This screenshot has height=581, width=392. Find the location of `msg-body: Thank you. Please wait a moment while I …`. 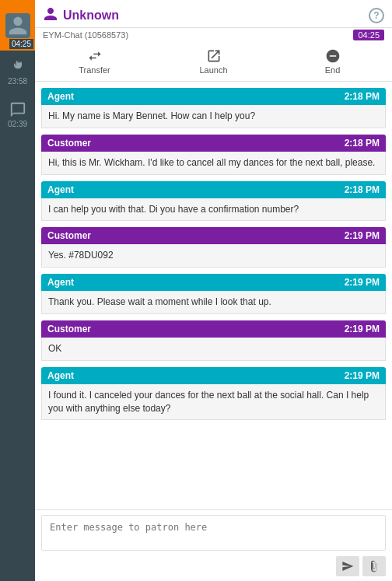

msg-body: Thank you. Please wait a moment while I … is located at coordinates (213, 303).